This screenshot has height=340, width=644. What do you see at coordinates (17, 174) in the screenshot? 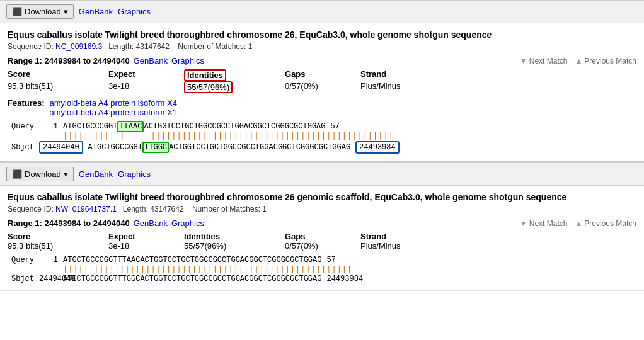
I see `download-icon-2: ⬛` at bounding box center [17, 174].